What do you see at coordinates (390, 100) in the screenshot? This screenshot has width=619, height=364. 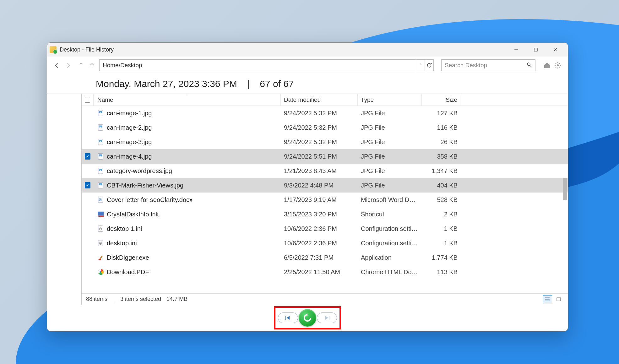 I see `column-type: Type` at bounding box center [390, 100].